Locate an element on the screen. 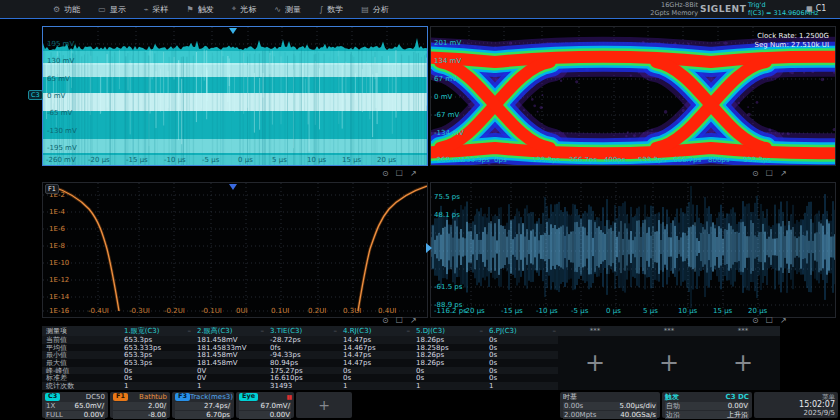 The height and width of the screenshot is (420, 840). f1-badge: F1 is located at coordinates (120, 397).